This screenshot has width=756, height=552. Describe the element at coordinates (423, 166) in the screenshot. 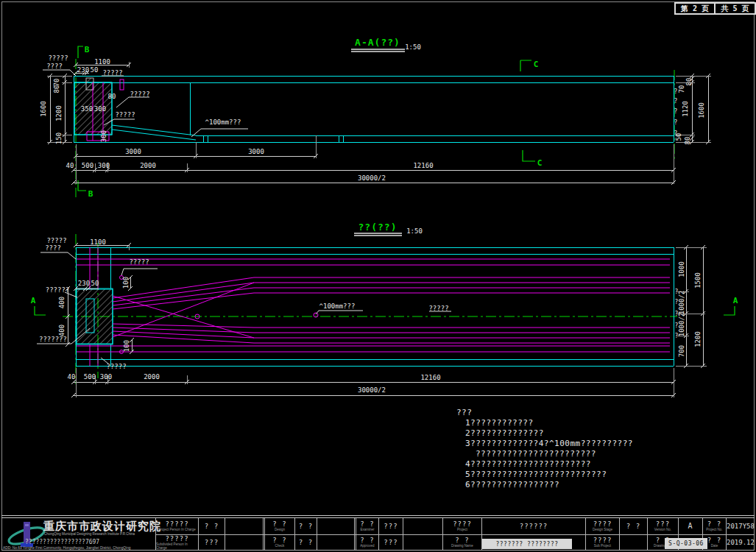

I see `elev-dim-12160: 12160` at that location.